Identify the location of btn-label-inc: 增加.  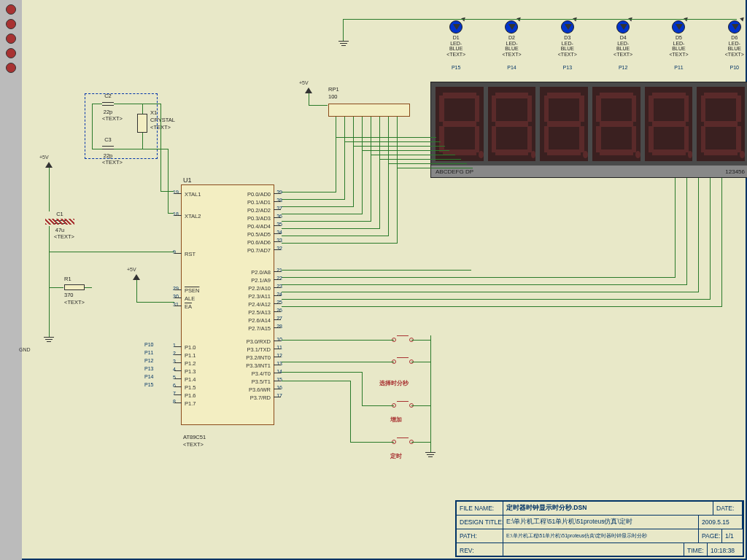
(396, 420).